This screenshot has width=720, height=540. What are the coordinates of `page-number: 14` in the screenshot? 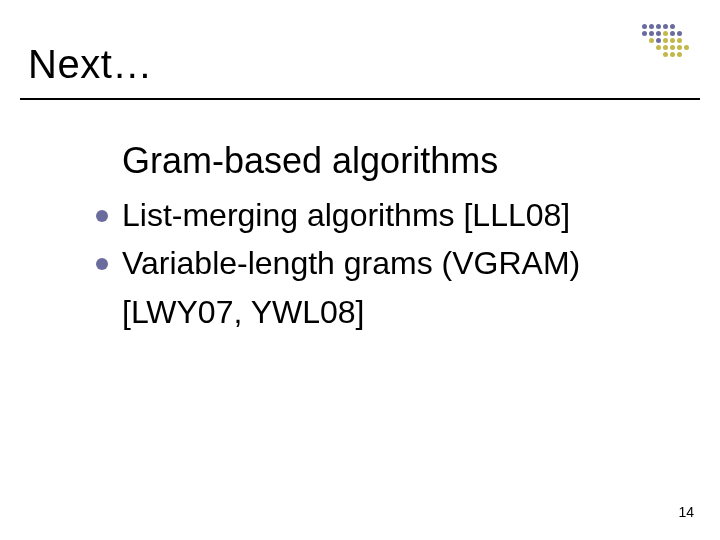 It's located at (686, 512).